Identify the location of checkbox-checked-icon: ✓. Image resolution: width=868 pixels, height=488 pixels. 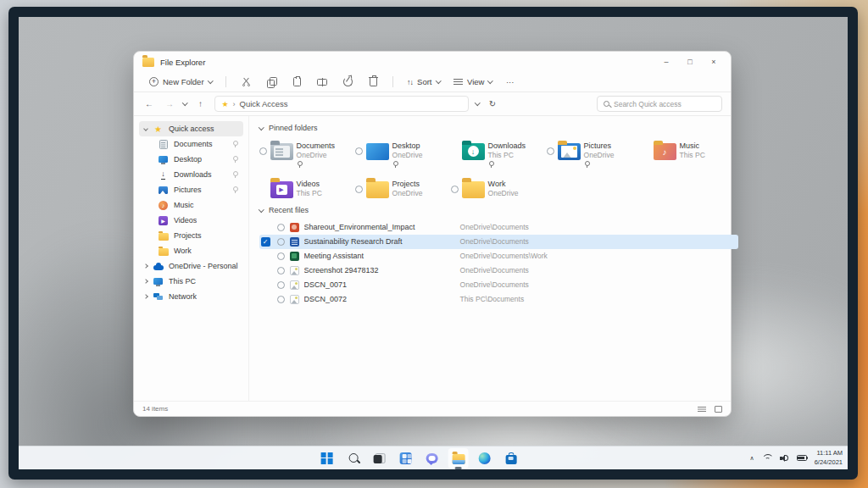
(266, 242).